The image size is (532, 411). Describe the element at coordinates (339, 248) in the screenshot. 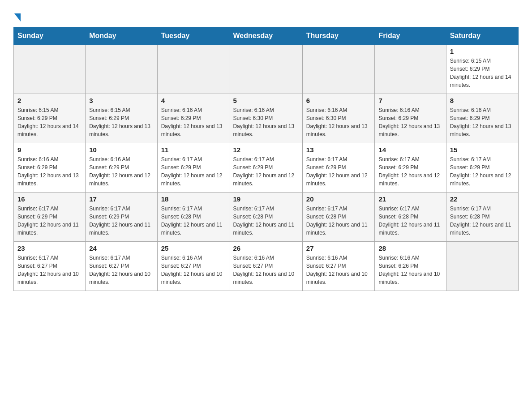

I see `day-number: 27` at that location.